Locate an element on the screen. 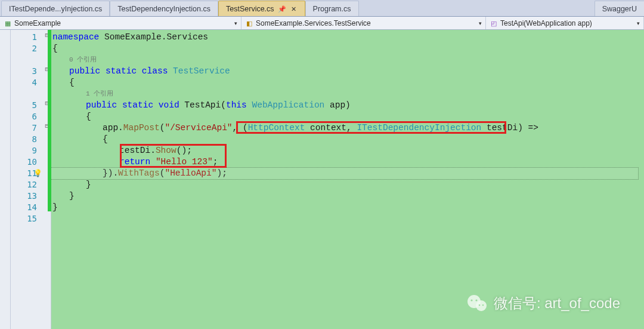  code-line: namespace SomeExample.Services is located at coordinates (348, 37).